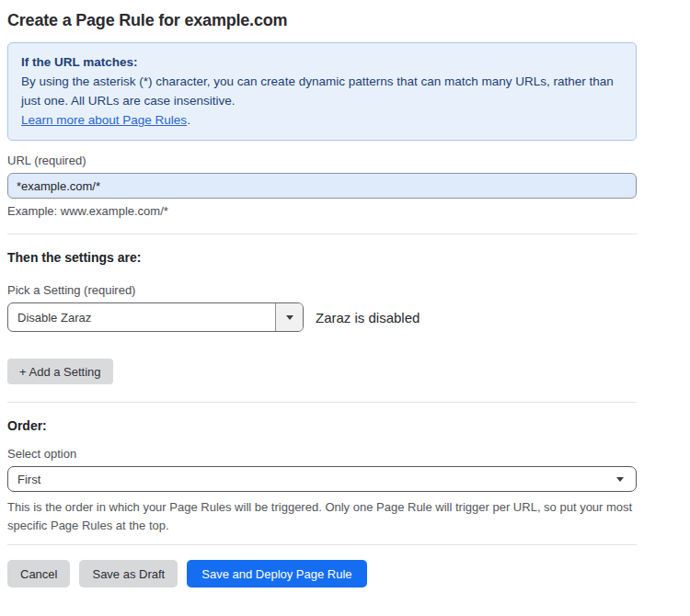 Image resolution: width=690 pixels, height=616 pixels. Describe the element at coordinates (61, 371) in the screenshot. I see `add-setting-button: + Add a Setting` at that location.